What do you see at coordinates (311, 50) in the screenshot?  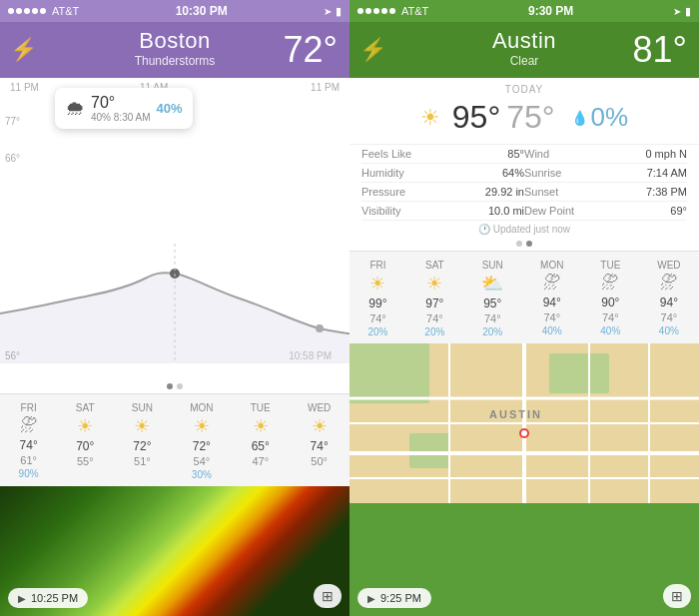 I see `left-main-temp: 72°` at bounding box center [311, 50].